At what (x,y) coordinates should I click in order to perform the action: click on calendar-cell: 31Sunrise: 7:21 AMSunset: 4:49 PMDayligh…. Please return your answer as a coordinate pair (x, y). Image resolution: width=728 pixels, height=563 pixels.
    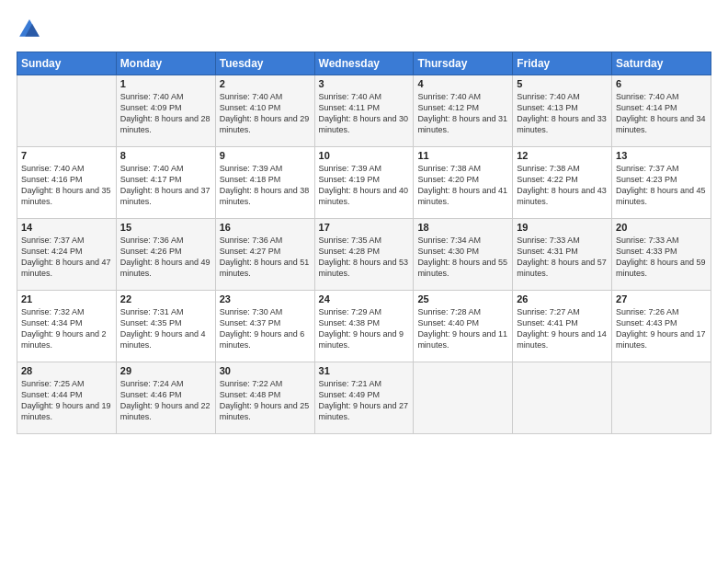
    Looking at the image, I should click on (364, 398).